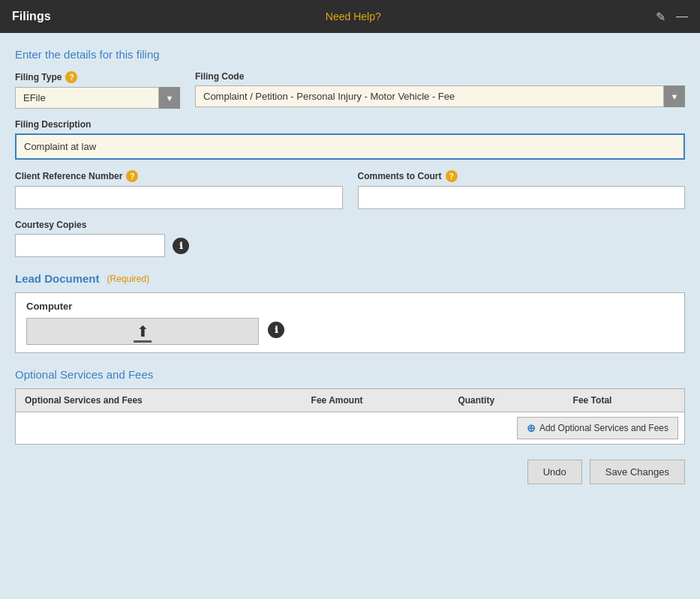 The width and height of the screenshot is (700, 599). What do you see at coordinates (350, 238) in the screenshot?
I see `courtesy-copies-row: Courtesy Copies ℹ` at bounding box center [350, 238].